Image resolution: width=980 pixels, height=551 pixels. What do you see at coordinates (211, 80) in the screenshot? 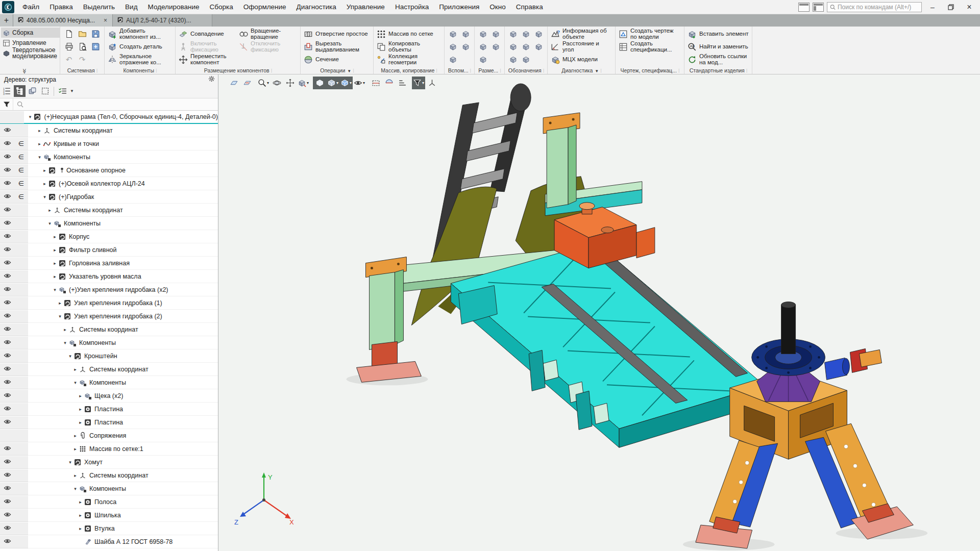
I see `tree-settings-gear-icon` at bounding box center [211, 80].